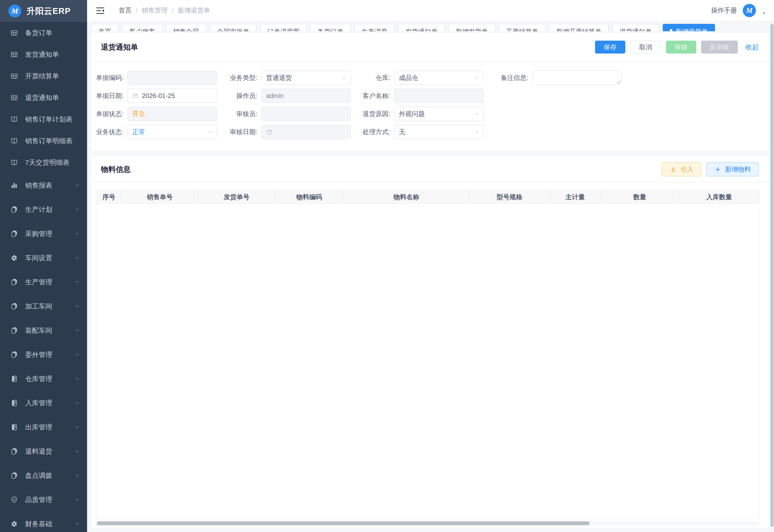 This screenshot has width=774, height=532. What do you see at coordinates (428, 523) in the screenshot?
I see `horizontal-scrollbar` at bounding box center [428, 523].